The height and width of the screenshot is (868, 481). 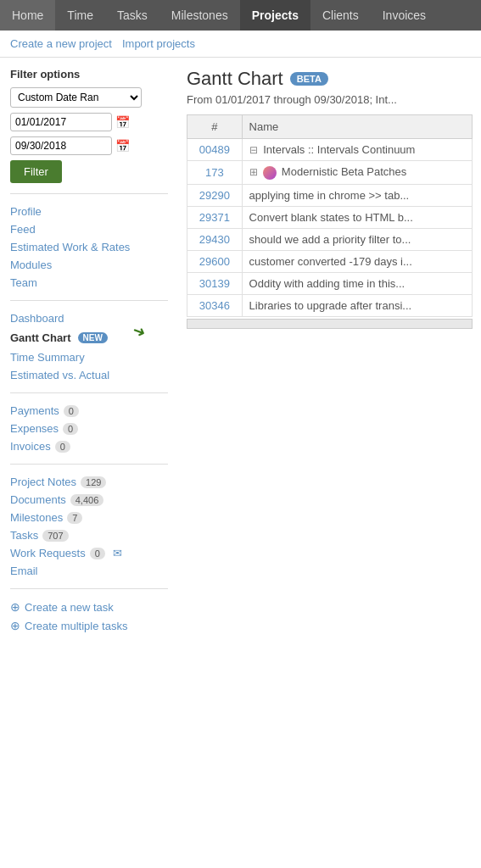 I want to click on nav-invoices: Invoices, so click(x=404, y=15).